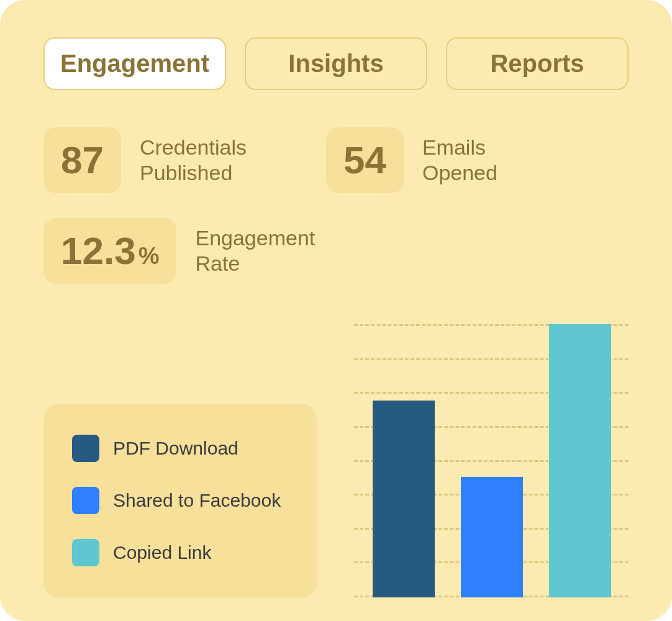  What do you see at coordinates (180, 448) in the screenshot?
I see `legend-item: PDF Download` at bounding box center [180, 448].